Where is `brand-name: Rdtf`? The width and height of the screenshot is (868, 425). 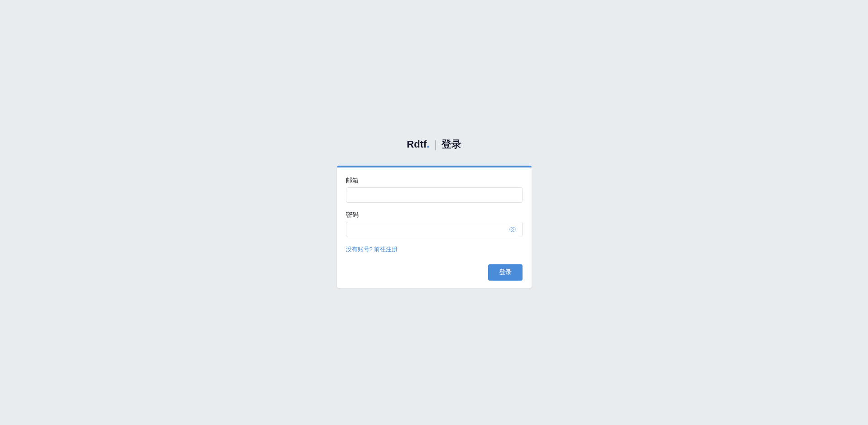 brand-name: Rdtf is located at coordinates (417, 144).